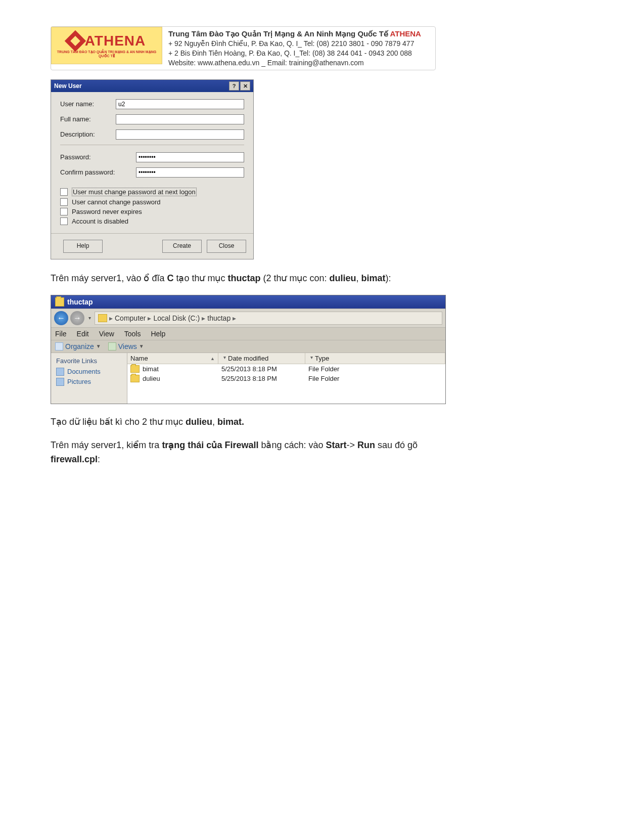 This screenshot has height=834, width=644. Describe the element at coordinates (278, 422) in the screenshot. I see `paragraph-2: Tạo dữ liệu bất kì cho 2 thư mục dulieu,…` at that location.